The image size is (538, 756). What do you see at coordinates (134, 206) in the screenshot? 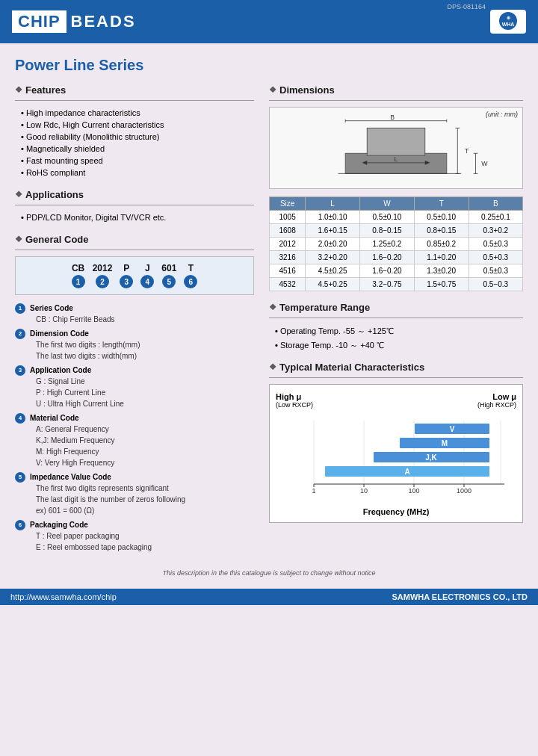
I see `applications-section: Applications PDP/LCD Monitor, Digital TV…` at bounding box center [134, 206].